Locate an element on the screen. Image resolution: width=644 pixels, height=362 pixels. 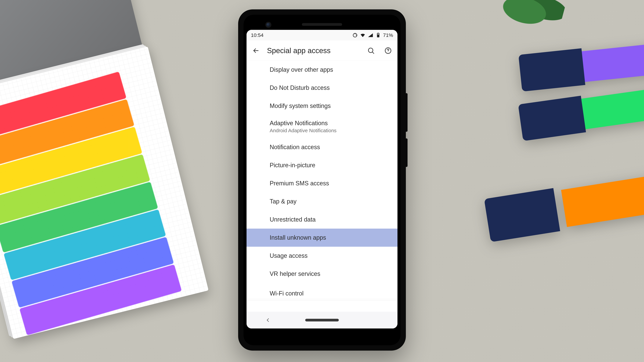
status-bar: 10:54 71% is located at coordinates (322, 35).